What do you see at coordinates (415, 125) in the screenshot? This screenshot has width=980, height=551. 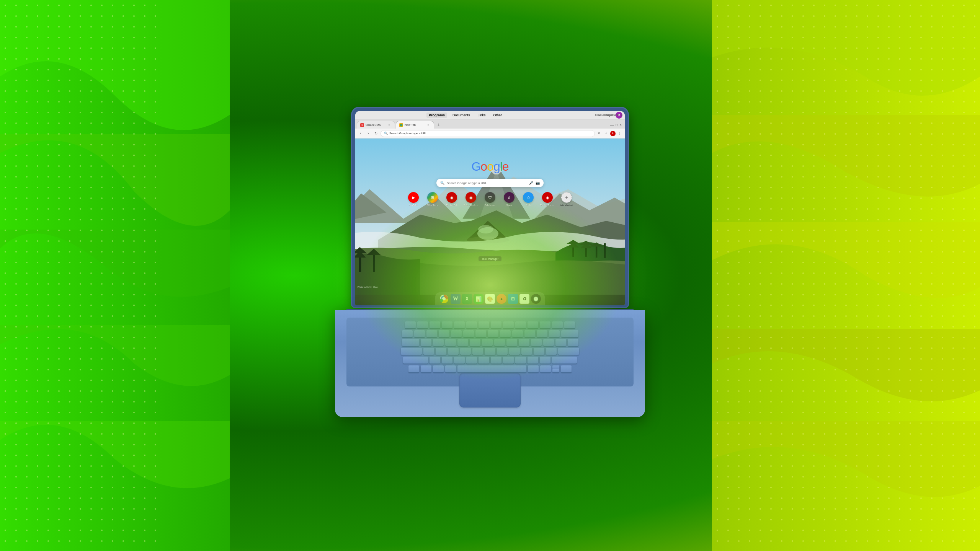 I see `tab-new-tab: New Tab ×` at bounding box center [415, 125].